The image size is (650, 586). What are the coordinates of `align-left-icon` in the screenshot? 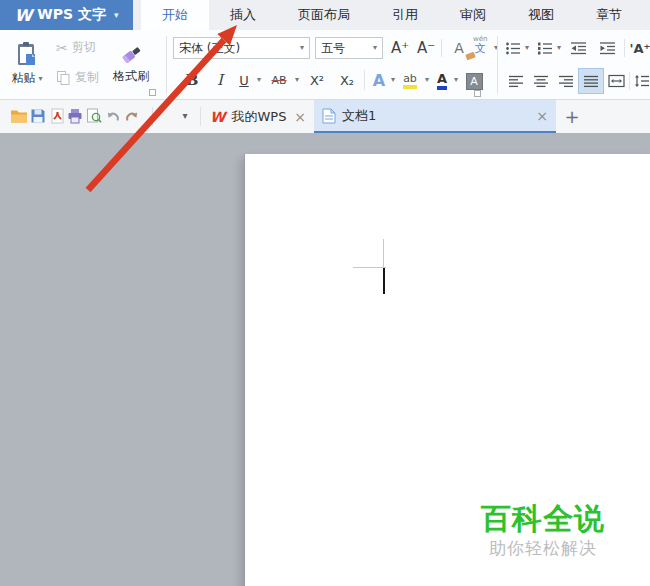 It's located at (516, 82).